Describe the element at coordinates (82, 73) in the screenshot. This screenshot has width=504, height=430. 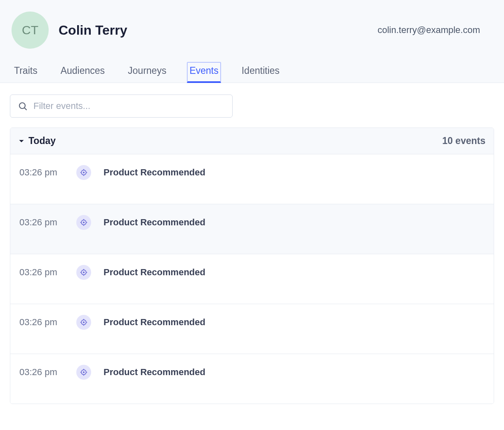
I see `tab-audiences: Audiences` at that location.